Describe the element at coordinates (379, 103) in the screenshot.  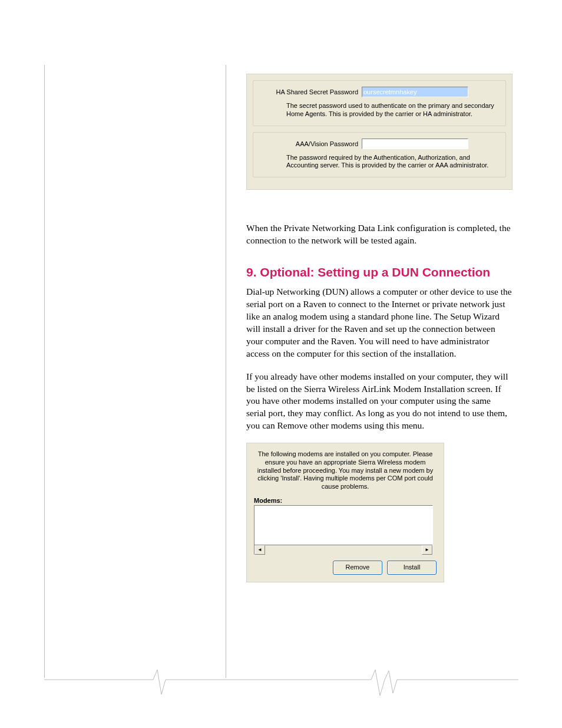
I see `ha-password-group: HA Shared Secret Password The secret pas…` at that location.